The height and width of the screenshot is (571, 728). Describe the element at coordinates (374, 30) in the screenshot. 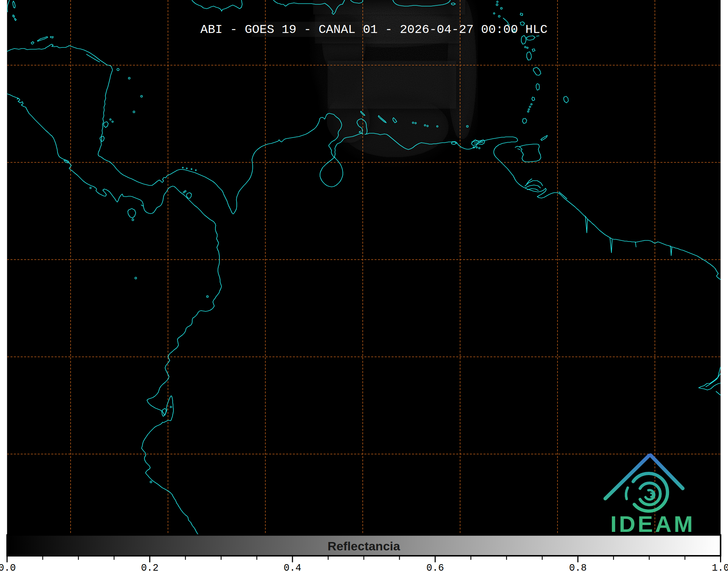

I see `svg-text:ABI - GOES 19 - CANAL 01 - 202: ABI - GOES 19 - CANAL 01 - 2026-04-27 00…` at that location.